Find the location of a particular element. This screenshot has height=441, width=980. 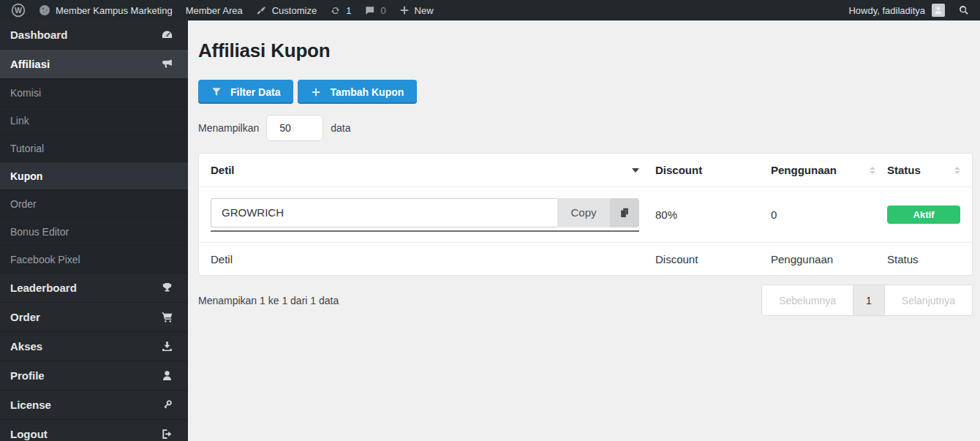

sidebar-item-komisi: Komisi is located at coordinates (94, 93).